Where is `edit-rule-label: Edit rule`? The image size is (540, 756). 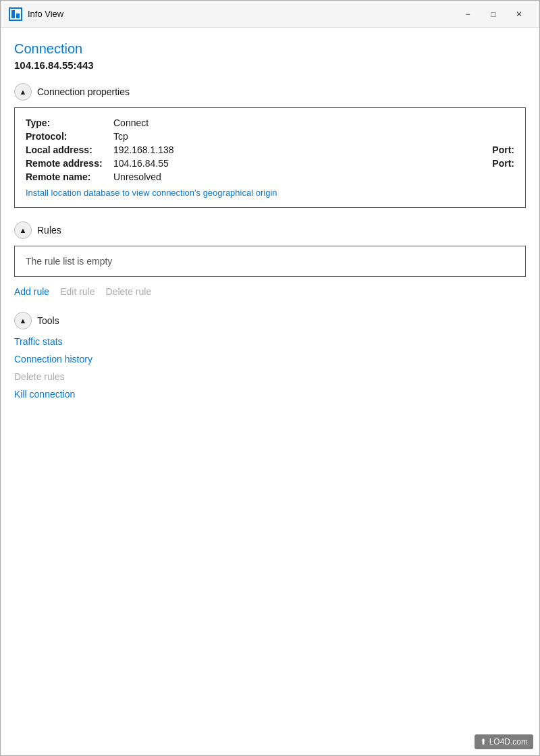
edit-rule-label: Edit rule is located at coordinates (77, 292).